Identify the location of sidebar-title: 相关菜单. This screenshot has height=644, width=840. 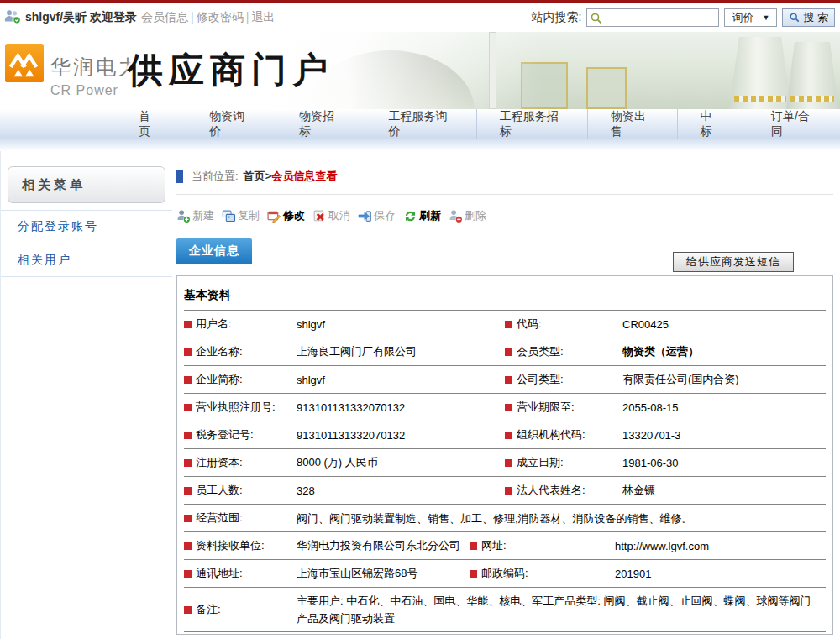
(87, 185).